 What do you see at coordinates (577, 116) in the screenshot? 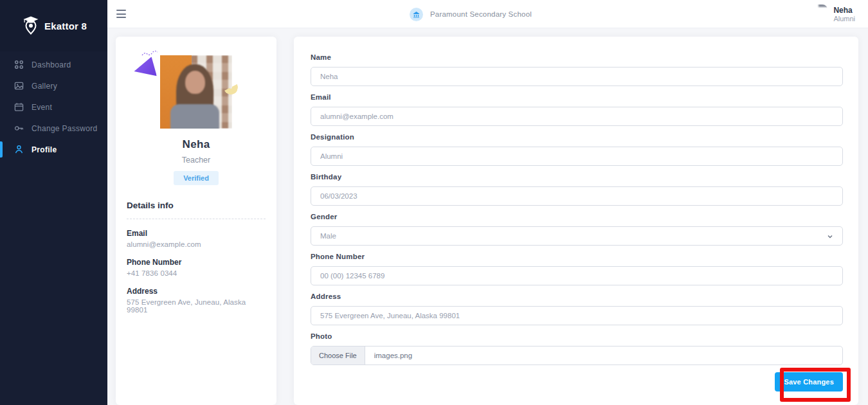
I see `email-field` at bounding box center [577, 116].